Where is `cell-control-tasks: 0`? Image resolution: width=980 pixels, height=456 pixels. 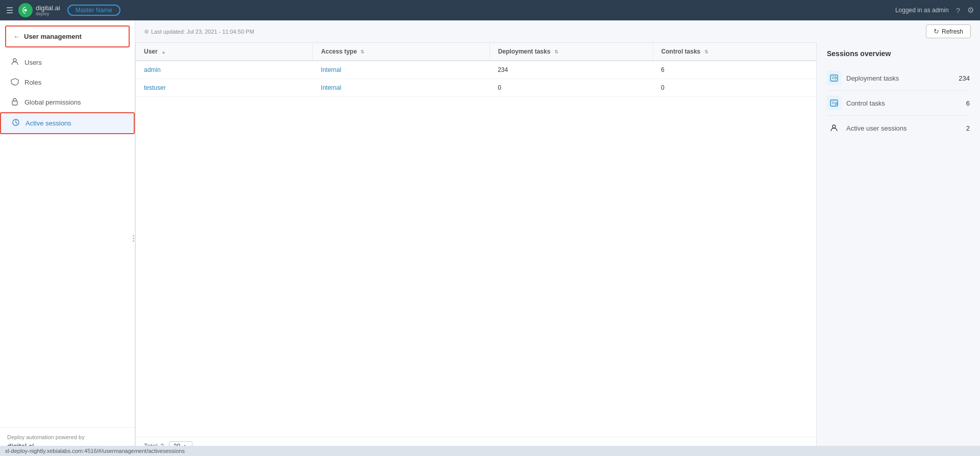
cell-control-tasks: 0 is located at coordinates (734, 88).